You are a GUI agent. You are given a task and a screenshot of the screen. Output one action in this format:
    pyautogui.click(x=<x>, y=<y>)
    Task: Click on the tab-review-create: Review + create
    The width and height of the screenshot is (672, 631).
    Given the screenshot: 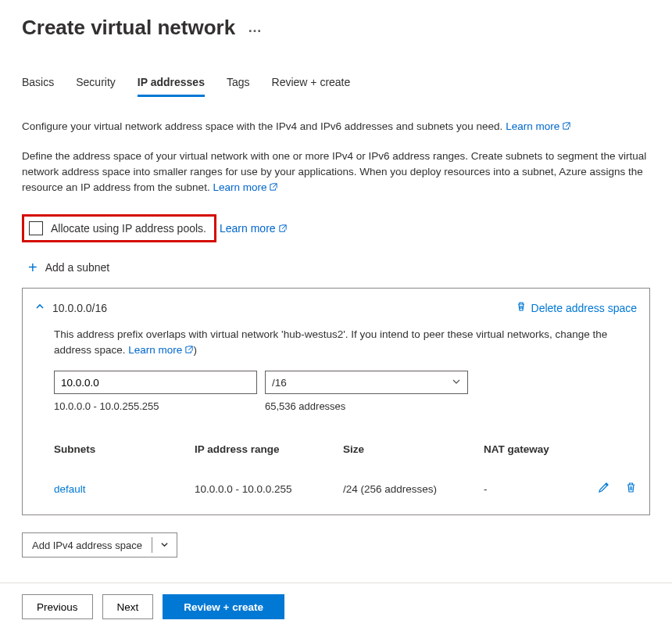 What is the action you would take?
    pyautogui.click(x=311, y=84)
    